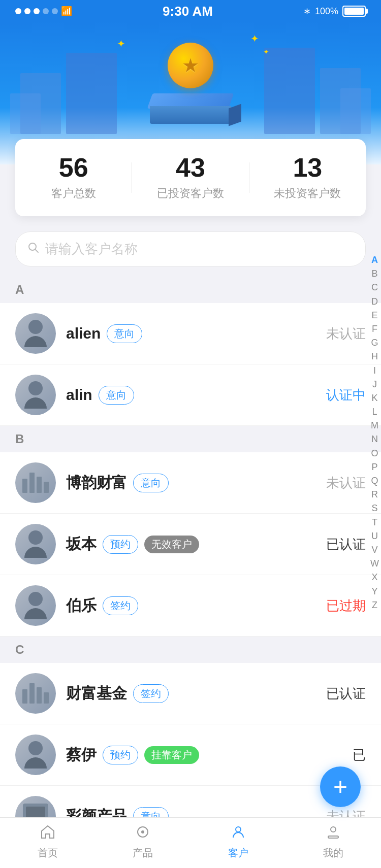  I want to click on list-item: 伯乐签约已过期, so click(190, 606).